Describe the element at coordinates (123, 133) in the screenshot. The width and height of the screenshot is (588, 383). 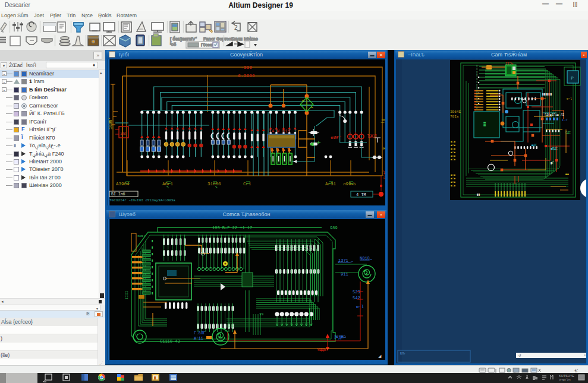
I see `svg-text: 3B` at that location.